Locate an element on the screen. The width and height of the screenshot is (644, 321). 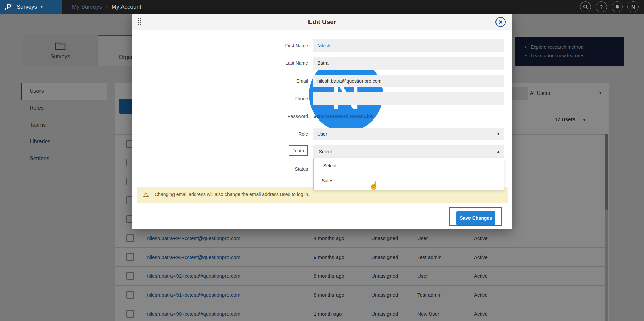
email-field is located at coordinates (408, 81).